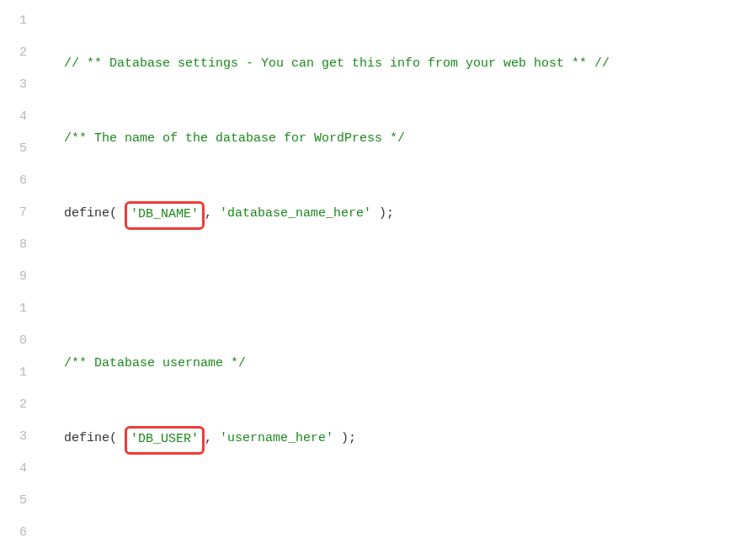 The width and height of the screenshot is (756, 554). Describe the element at coordinates (234, 138) in the screenshot. I see `comment-text: /** The name of the database for WordPre…` at that location.